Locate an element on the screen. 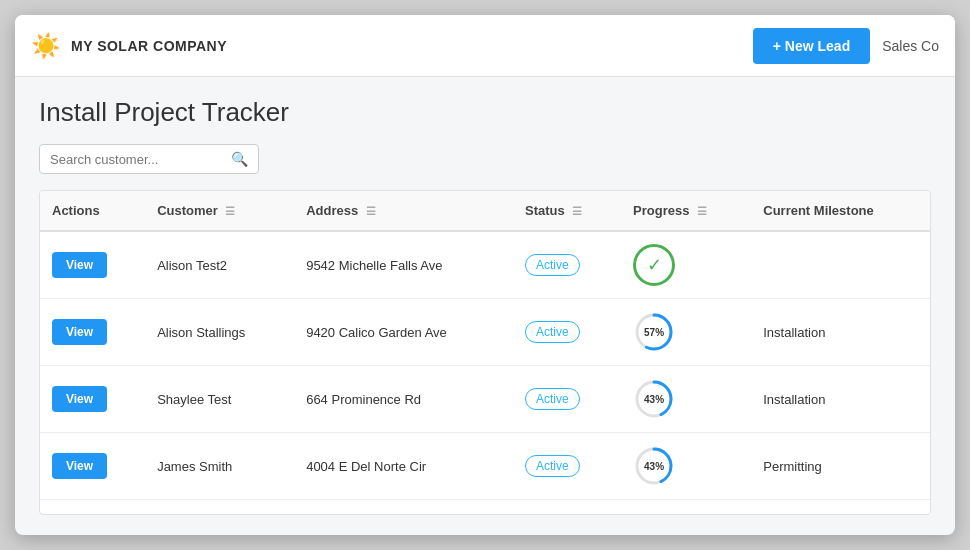 This screenshot has height=550, width=970. col-header-progress: Progress ☰ is located at coordinates (686, 211).